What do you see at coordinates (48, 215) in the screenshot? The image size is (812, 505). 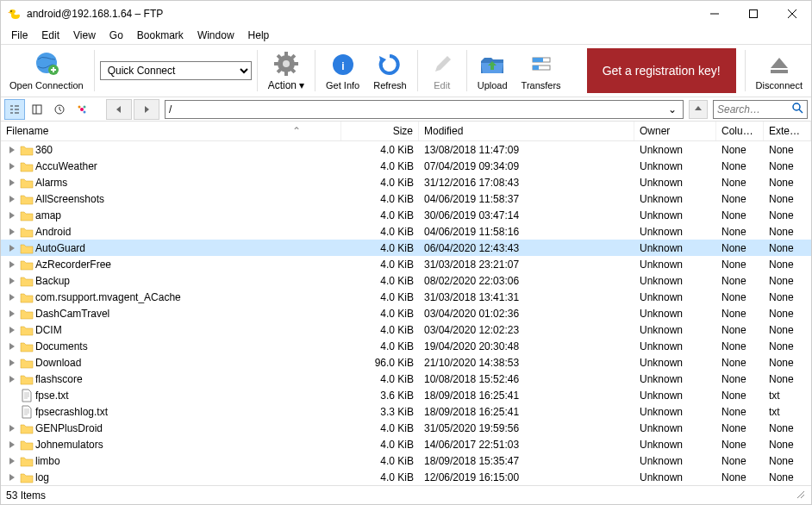 I see `file-name: amap` at bounding box center [48, 215].